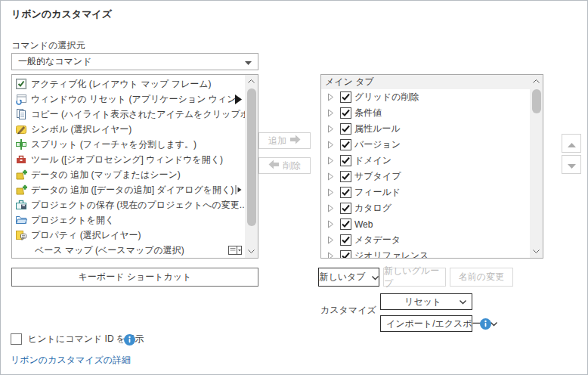  What do you see at coordinates (21, 144) in the screenshot?
I see `split-icon` at bounding box center [21, 144].